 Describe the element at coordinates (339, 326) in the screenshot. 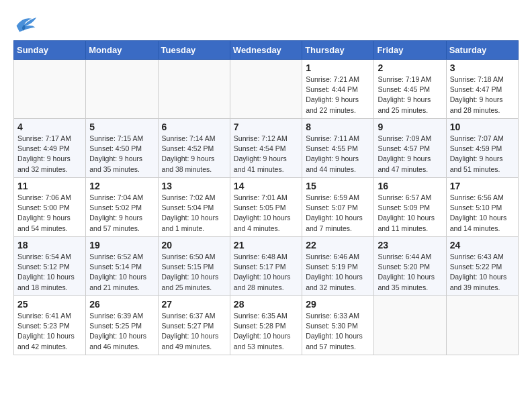

I see `calendar-cell: 29Sunrise: 6:33 AMSunset: 5:30 PMDayligh…` at that location.